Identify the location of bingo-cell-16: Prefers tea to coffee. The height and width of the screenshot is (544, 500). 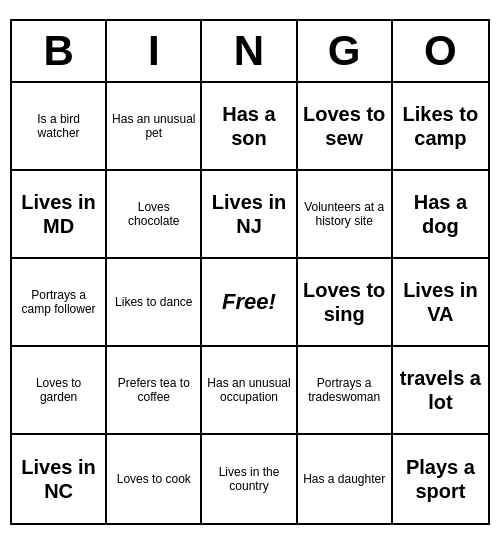
(154, 391).